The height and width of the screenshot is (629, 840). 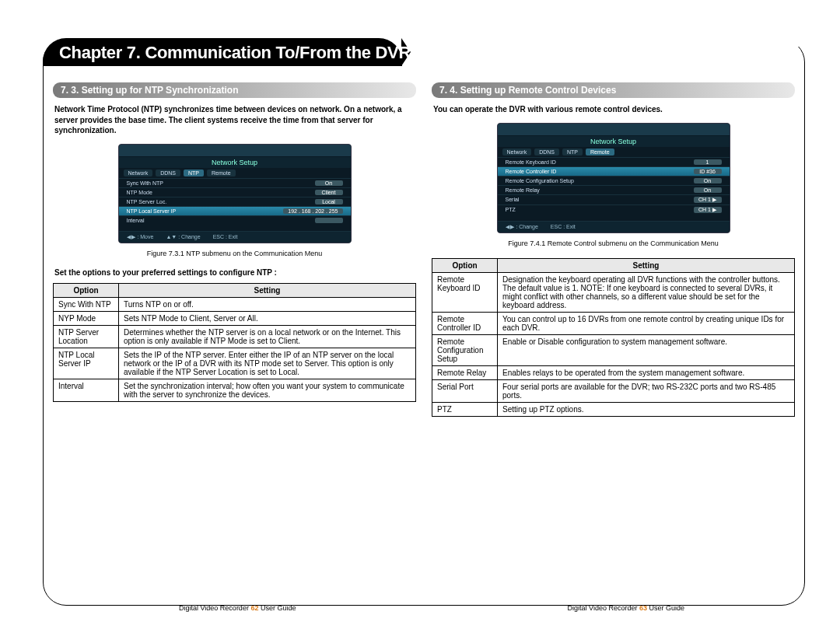 I want to click on ss-footer-hint: ▲▼ : Change, so click(x=183, y=237).